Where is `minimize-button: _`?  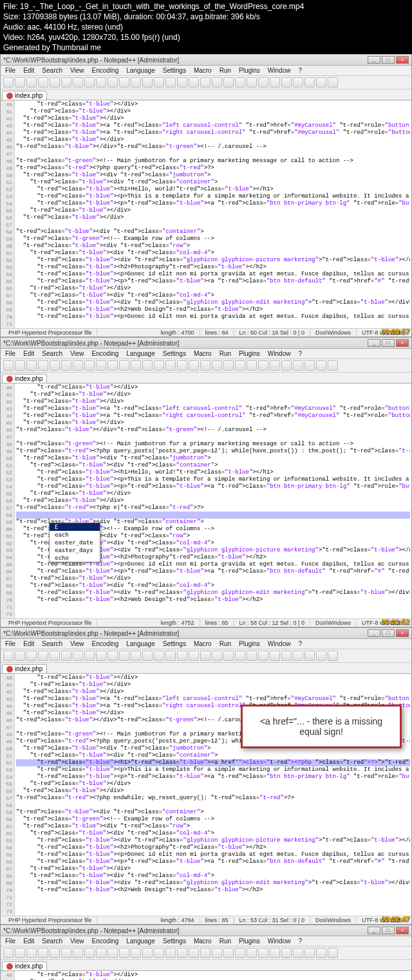
minimize-button: _ is located at coordinates (374, 343).